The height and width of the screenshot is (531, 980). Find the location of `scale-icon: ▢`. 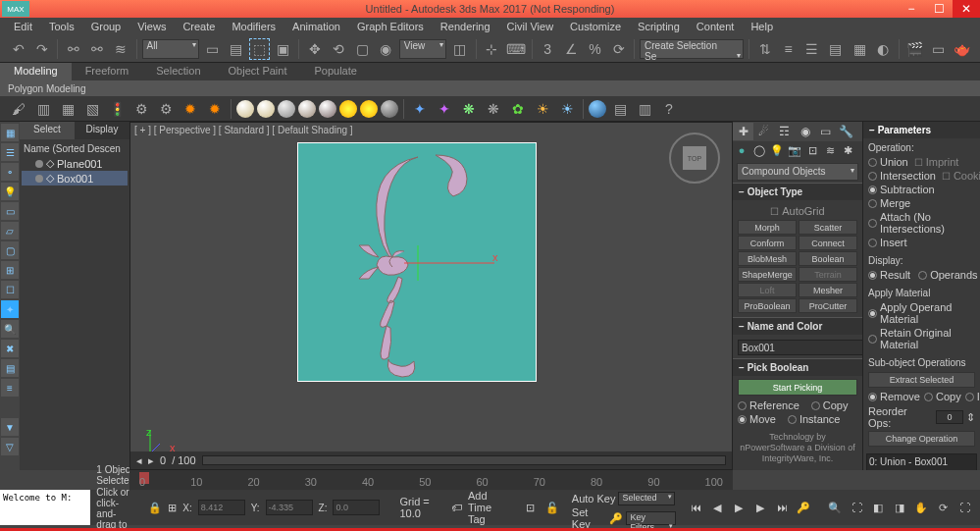

scale-icon: ▢ is located at coordinates (361, 49).